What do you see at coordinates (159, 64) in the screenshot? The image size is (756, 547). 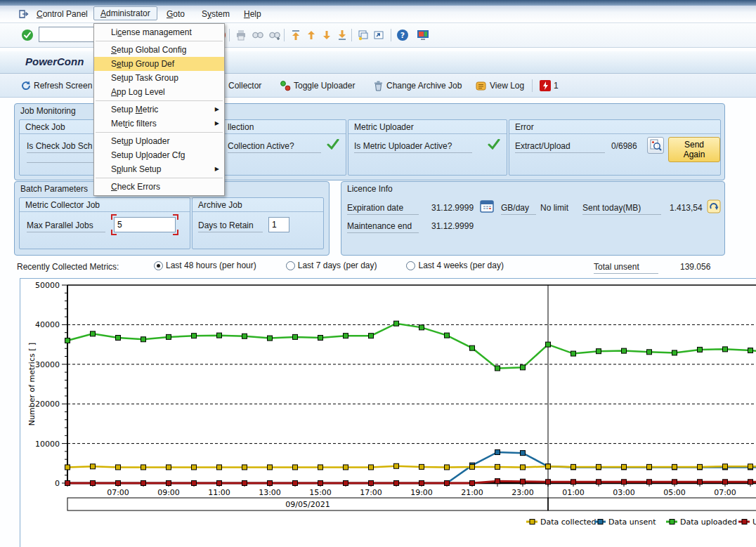 I see `menu-item-setup-group-def: Setup Group Def` at bounding box center [159, 64].